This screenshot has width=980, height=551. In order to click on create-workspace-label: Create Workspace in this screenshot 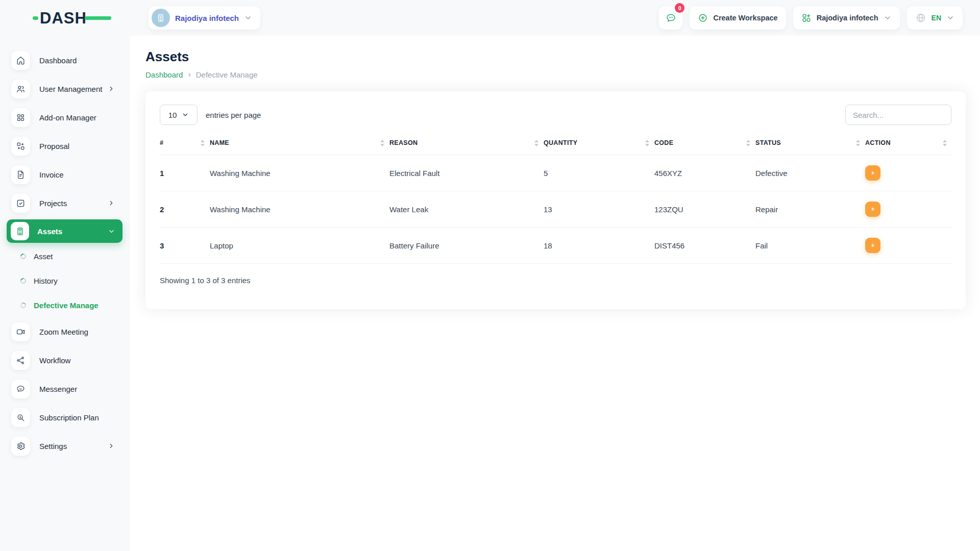, I will do `click(745, 18)`.